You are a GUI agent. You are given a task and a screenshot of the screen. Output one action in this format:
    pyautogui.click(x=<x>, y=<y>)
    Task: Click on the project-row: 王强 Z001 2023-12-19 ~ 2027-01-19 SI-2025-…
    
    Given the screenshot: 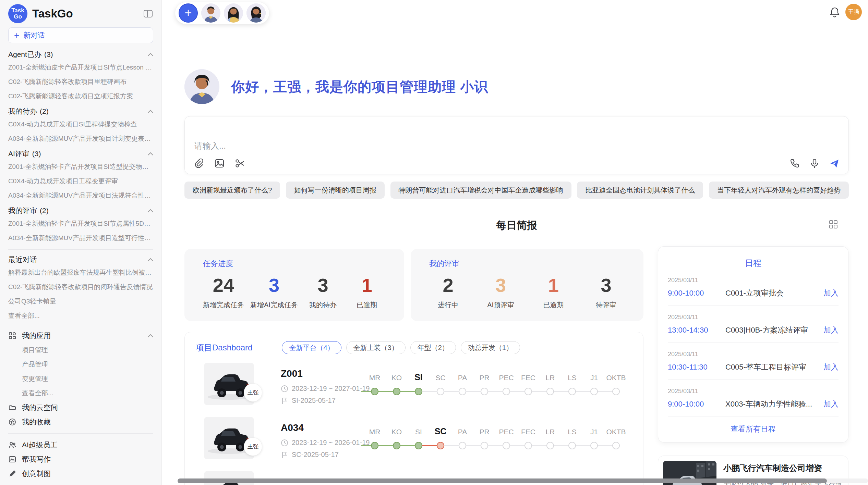 What is the action you would take?
    pyautogui.click(x=418, y=389)
    